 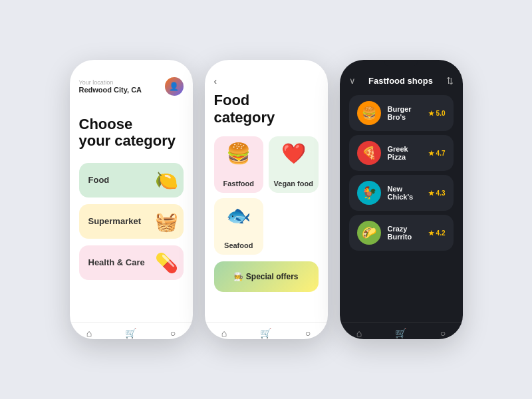 I want to click on bottom-nav-3: ⌂ 🛒 ○, so click(x=402, y=331).